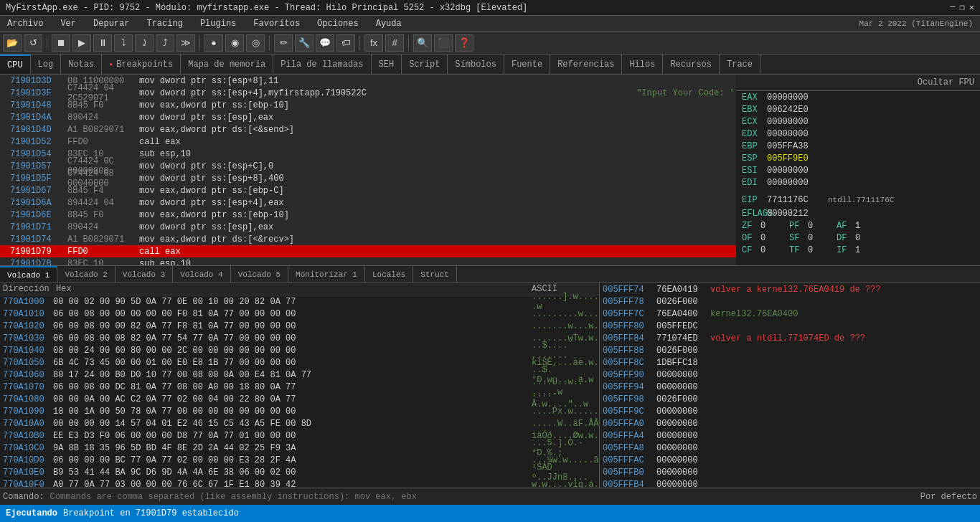 The width and height of the screenshot is (980, 522). I want to click on stack-row-4: 005FFF84771074EDvolver a ntdll.771074ED …, so click(790, 338).